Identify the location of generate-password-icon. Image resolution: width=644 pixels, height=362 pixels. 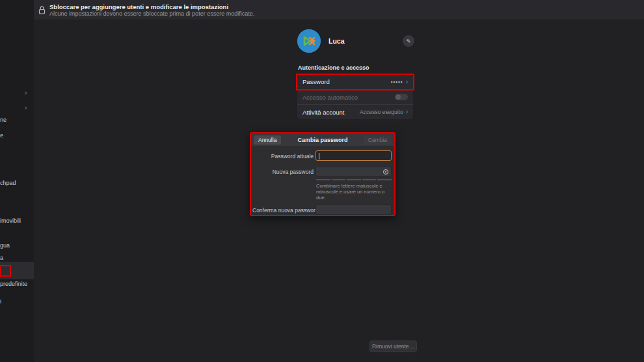
(386, 172).